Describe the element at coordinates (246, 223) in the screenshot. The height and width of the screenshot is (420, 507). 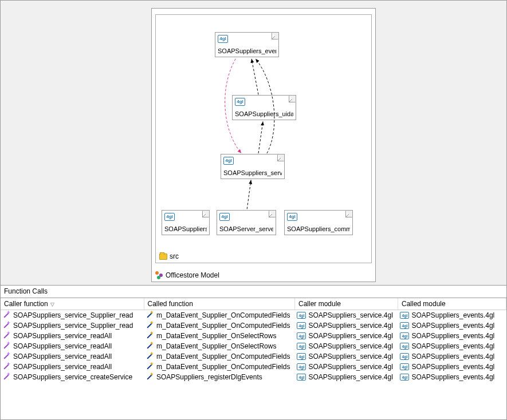
I see `node-soapserver-server: 4gl SOAPServer_server` at that location.